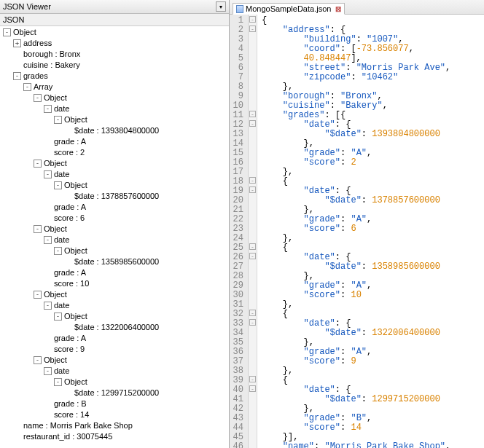 Image resolution: width=484 pixels, height=448 pixels. Describe the element at coordinates (114, 284) in the screenshot. I see `tree-row: score : 10` at that location.